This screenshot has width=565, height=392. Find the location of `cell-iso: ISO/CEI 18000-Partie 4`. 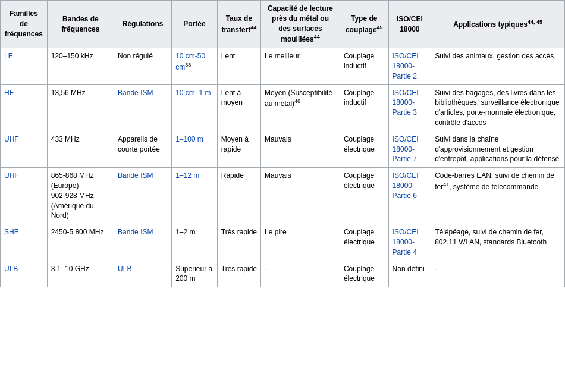

cell-iso: ISO/CEI 18000-Partie 4 is located at coordinates (410, 243).